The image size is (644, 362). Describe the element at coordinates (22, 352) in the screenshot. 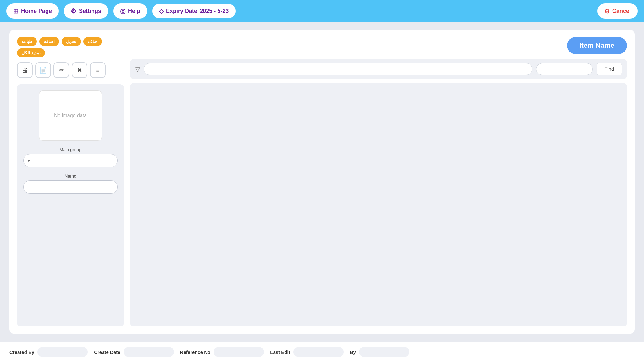

I see `created-by-label: Created By` at that location.